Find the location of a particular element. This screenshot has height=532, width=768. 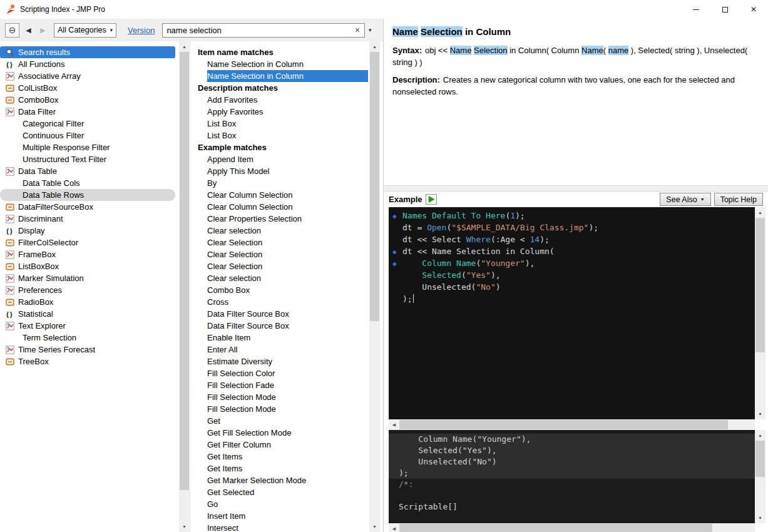

see-also-button: See Also ▼ is located at coordinates (685, 199).